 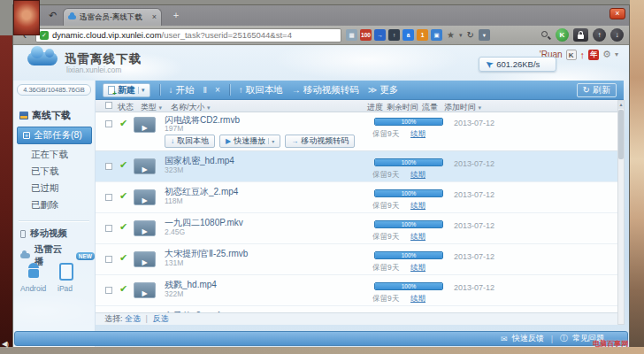 What do you see at coordinates (571, 55) in the screenshot?
I see `vip-level-icon: K` at bounding box center [571, 55].